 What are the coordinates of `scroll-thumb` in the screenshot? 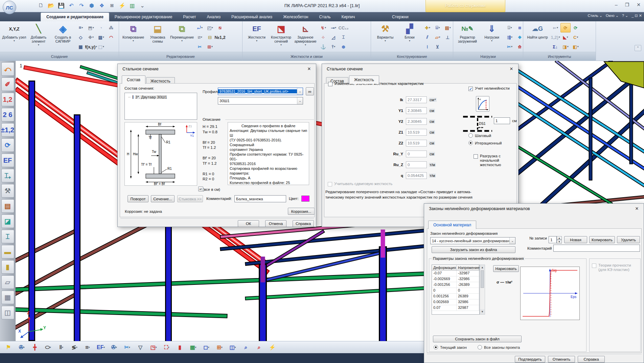 It's located at (482, 279).